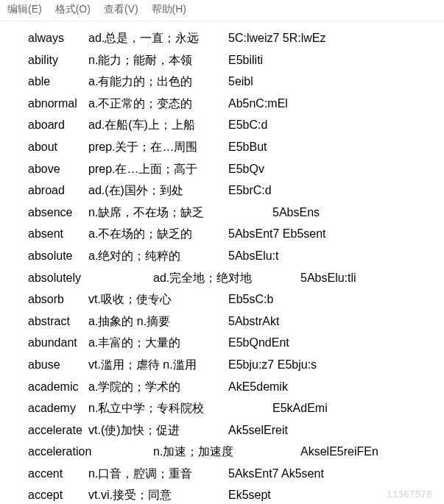  Describe the element at coordinates (236, 191) in the screenshot. I see `word-row: abroadad.(在)国外；到处E5brC:d` at that location.